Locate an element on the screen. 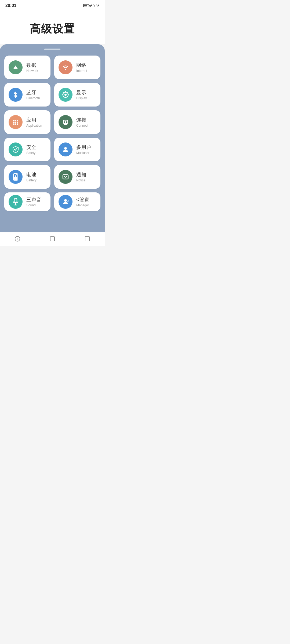  internet-label-zh: 网络 is located at coordinates (82, 65).